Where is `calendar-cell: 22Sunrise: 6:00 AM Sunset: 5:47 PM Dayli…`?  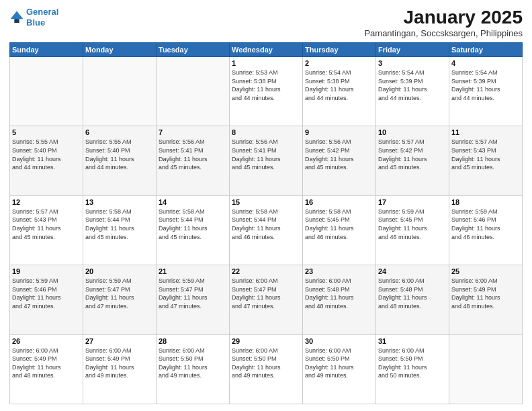
calendar-cell: 22Sunrise: 6:00 AM Sunset: 5:47 PM Dayli… is located at coordinates (266, 300).